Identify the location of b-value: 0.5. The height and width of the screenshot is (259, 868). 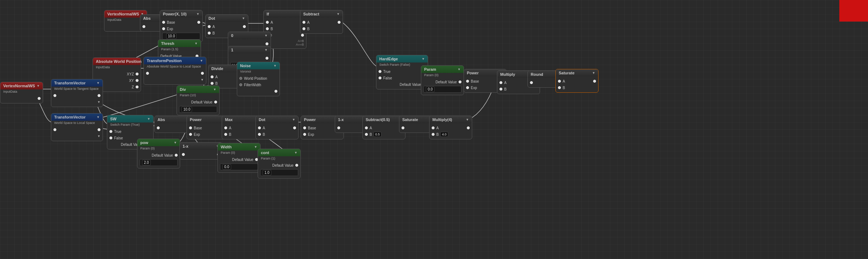
(377, 134).